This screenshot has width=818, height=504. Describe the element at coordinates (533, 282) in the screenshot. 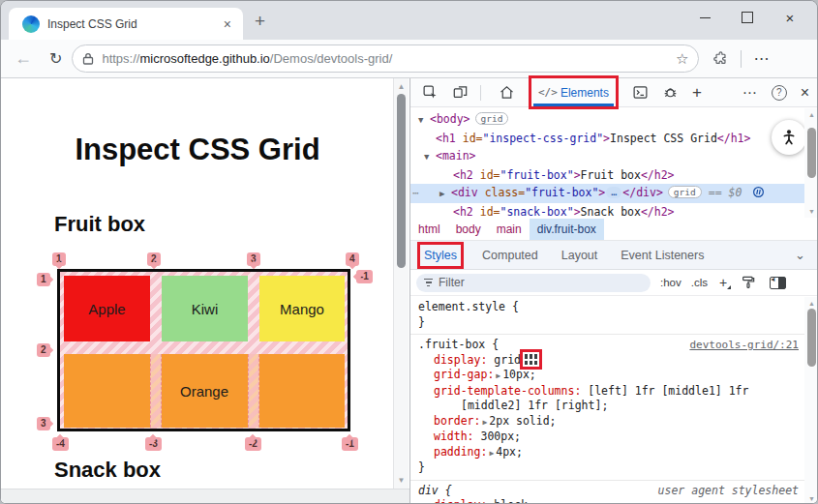

I see `filter-input: Filter` at that location.